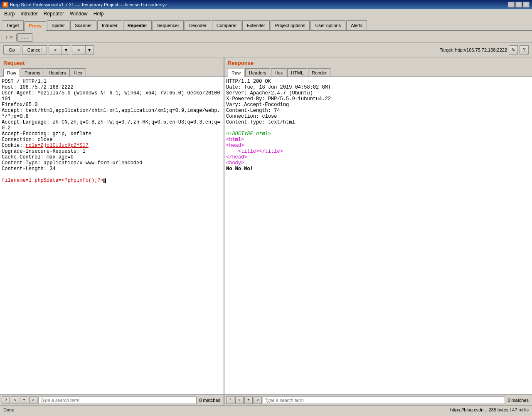  I want to click on tab-extender: Extender, so click(256, 25).